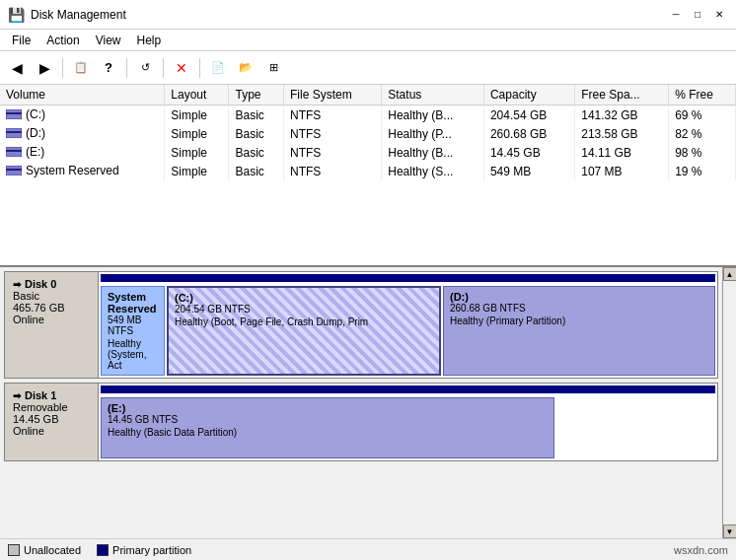 The width and height of the screenshot is (736, 560). What do you see at coordinates (83, 95) in the screenshot?
I see `col-volume: Volume` at bounding box center [83, 95].